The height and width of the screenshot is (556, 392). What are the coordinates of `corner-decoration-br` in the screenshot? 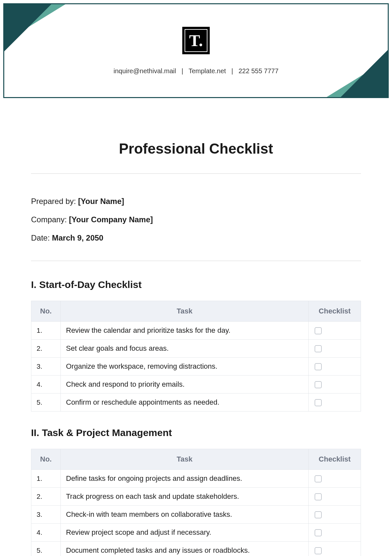 It's located at (364, 74).